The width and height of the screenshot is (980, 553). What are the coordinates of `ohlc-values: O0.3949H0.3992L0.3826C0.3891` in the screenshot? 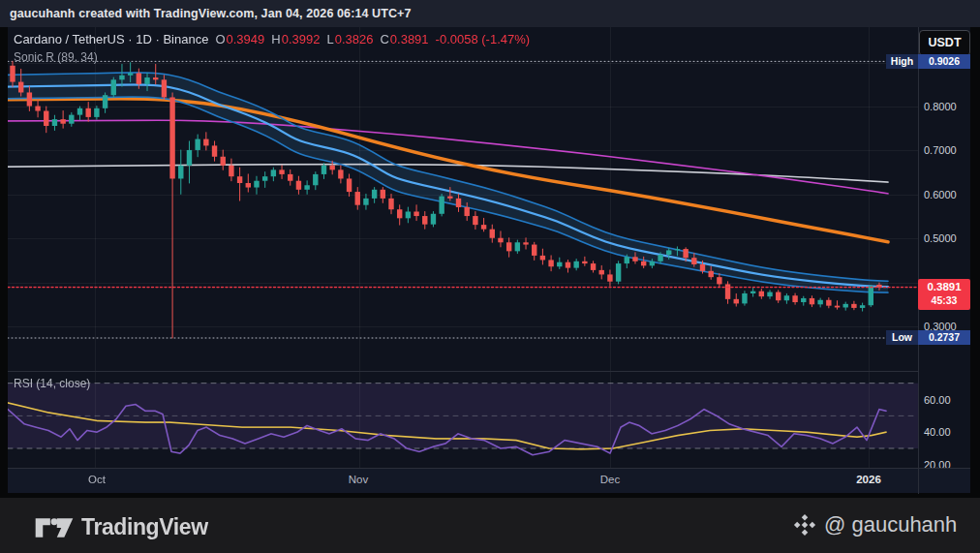 It's located at (322, 39).